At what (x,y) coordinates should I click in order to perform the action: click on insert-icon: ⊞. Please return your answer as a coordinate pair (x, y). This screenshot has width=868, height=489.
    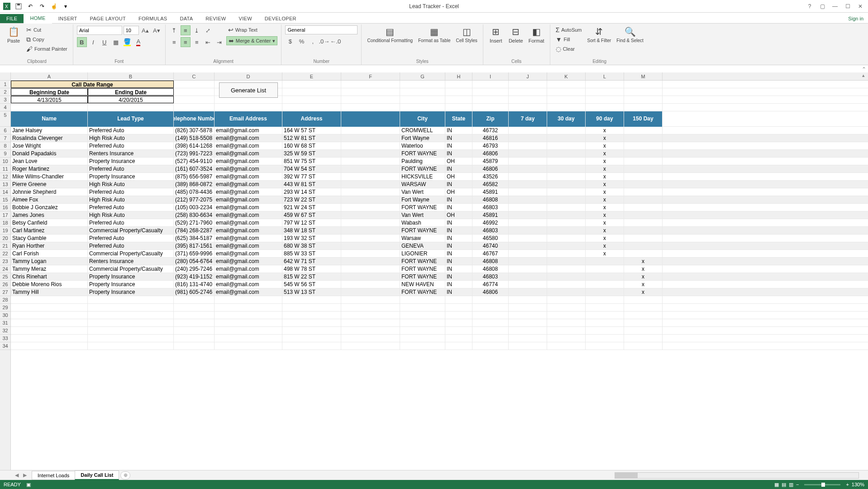
    Looking at the image, I should click on (496, 32).